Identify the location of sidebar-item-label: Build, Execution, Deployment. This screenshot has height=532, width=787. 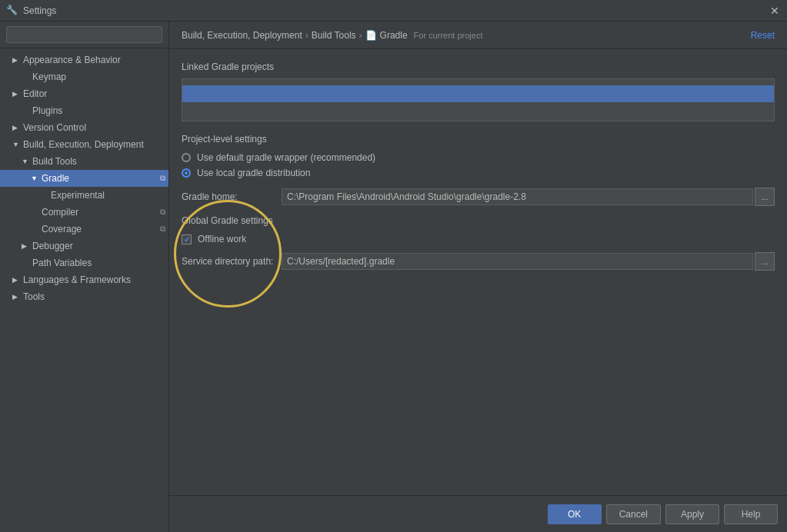
(83, 145).